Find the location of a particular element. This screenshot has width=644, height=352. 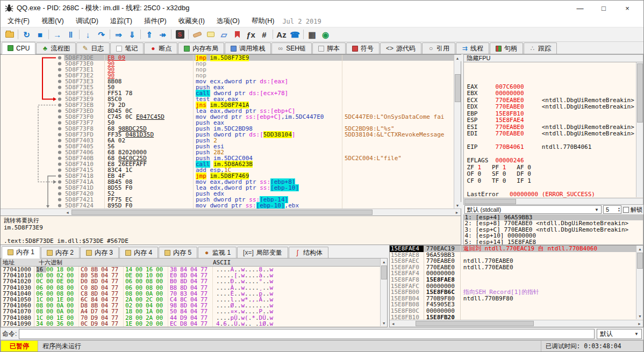

tab-dump-5: 内存 5 is located at coordinates (178, 253).